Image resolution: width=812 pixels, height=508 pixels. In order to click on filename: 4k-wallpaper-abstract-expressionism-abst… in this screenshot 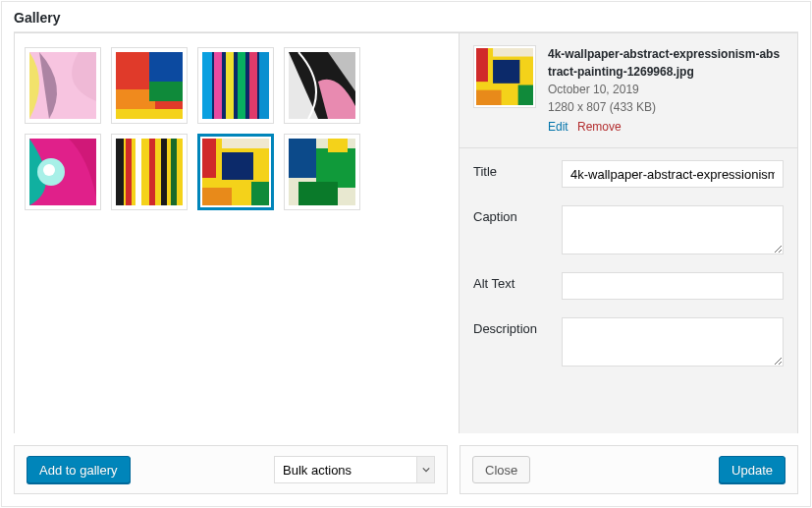, I will do `click(666, 63)`.